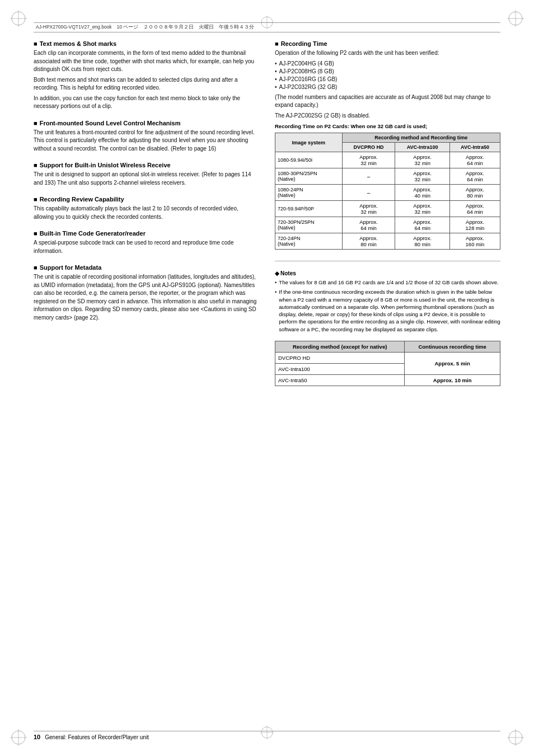 Image resolution: width=534 pixels, height=756 pixels. What do you see at coordinates (147, 247) in the screenshot?
I see `section-body-timecode: A special-purpose subcode track can be u…` at bounding box center [147, 247].